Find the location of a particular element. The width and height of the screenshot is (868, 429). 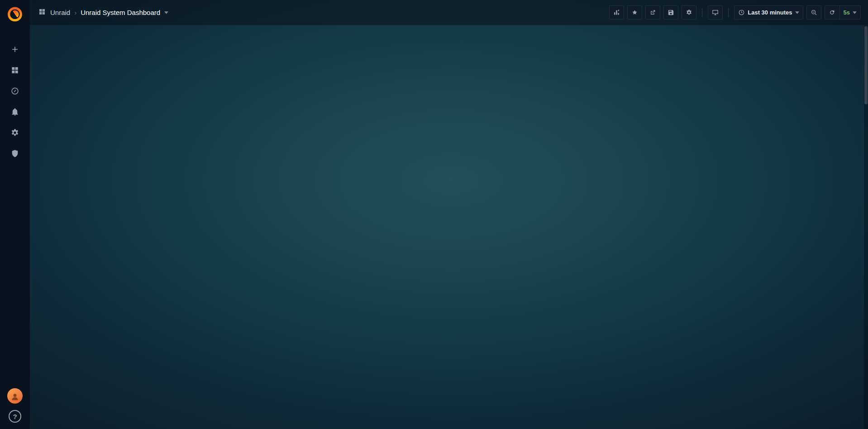

refresh-interval-picker: 5s is located at coordinates (850, 13).